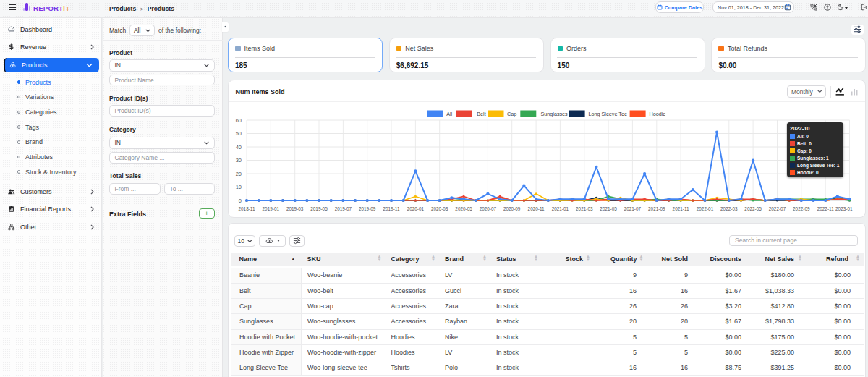 This screenshot has width=868, height=377. I want to click on svg-text: 2021-11, so click(681, 208).